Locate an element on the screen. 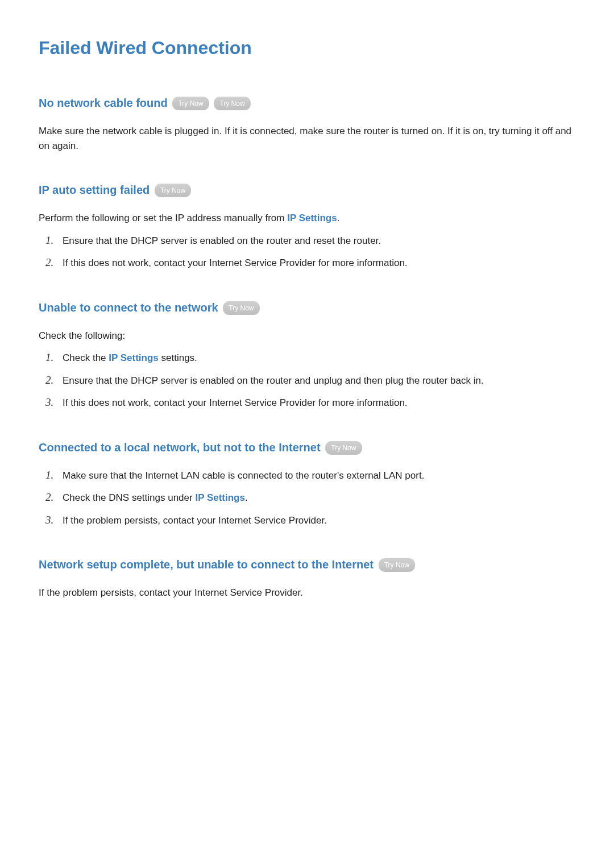  page-title: Failed Wired Connection is located at coordinates (307, 48).